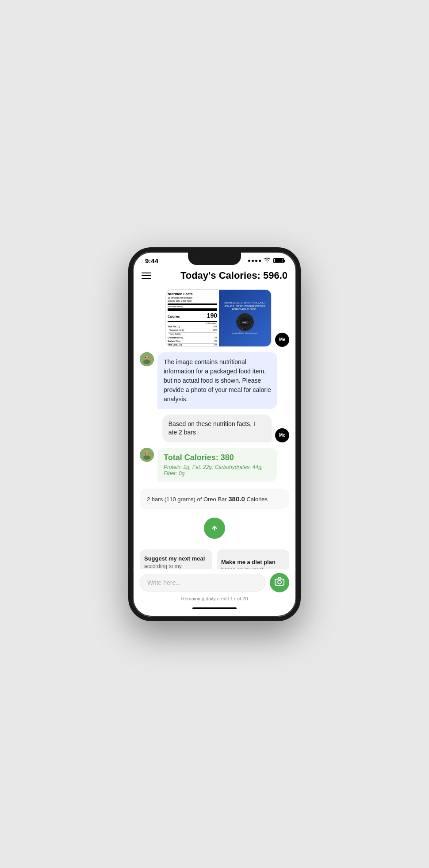 The height and width of the screenshot is (868, 429). What do you see at coordinates (214, 599) in the screenshot?
I see `credit-text: Remaining daily credit 17 of 20` at bounding box center [214, 599].